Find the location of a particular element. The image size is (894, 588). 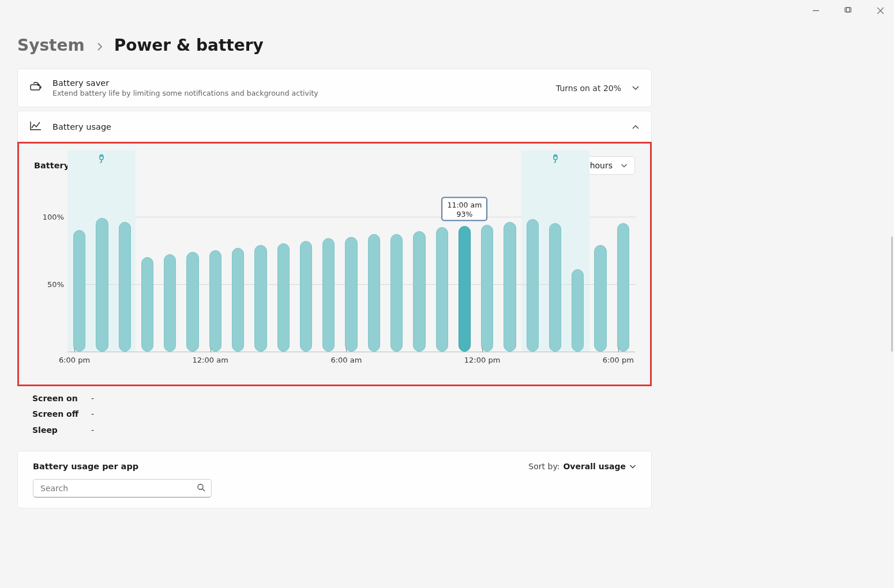

sort-by-value: Overall usage is located at coordinates (594, 466).